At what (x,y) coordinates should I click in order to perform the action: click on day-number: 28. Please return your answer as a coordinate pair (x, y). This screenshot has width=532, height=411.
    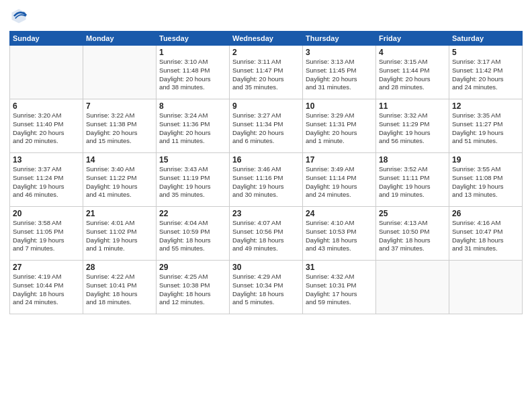
    Looking at the image, I should click on (120, 267).